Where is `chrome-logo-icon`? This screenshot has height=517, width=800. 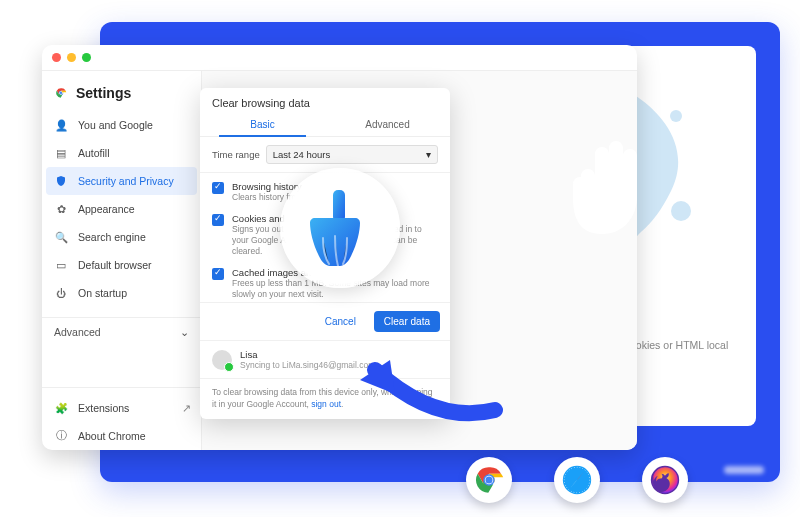
chrome-logo-icon is located at coordinates (61, 93).